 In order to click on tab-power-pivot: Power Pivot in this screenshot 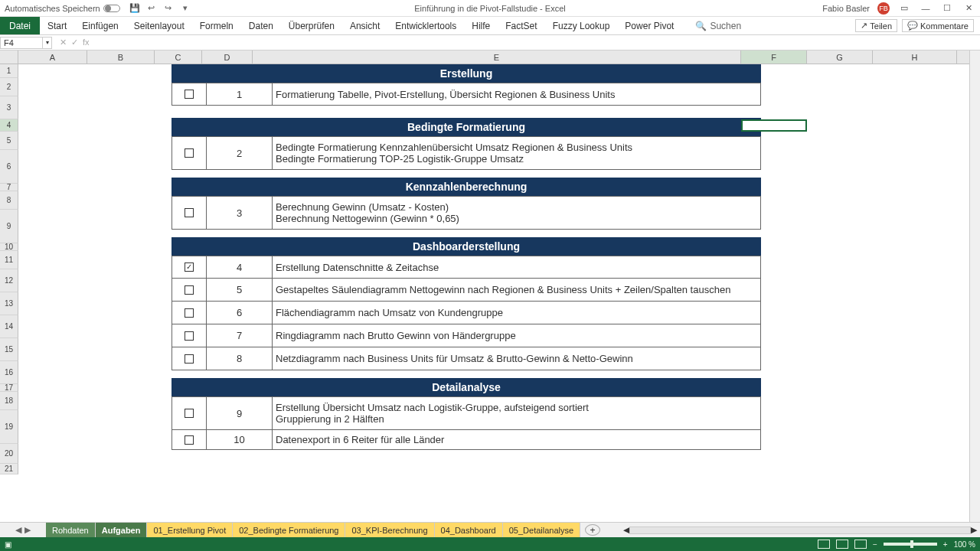, I will do `click(649, 26)`.